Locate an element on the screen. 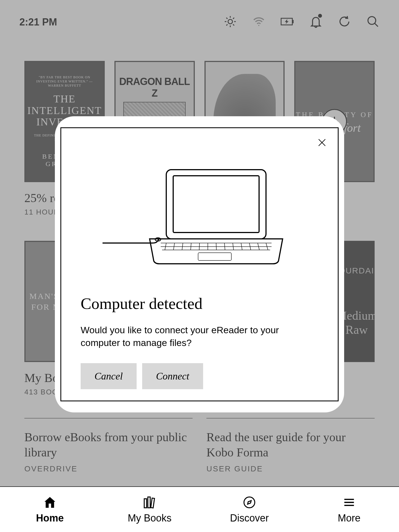 This screenshot has height=532, width=399. dialog-title: Computer detected is located at coordinates (209, 303).